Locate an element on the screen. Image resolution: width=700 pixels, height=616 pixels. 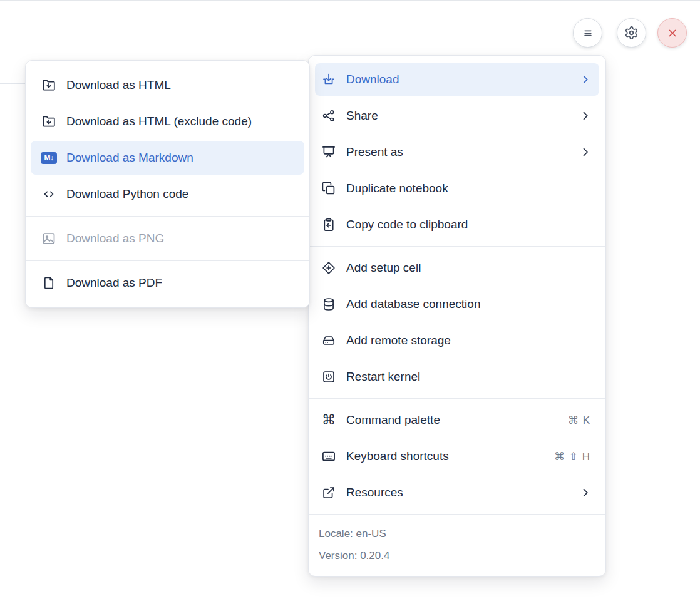
menu-item-download: Download is located at coordinates (457, 80).